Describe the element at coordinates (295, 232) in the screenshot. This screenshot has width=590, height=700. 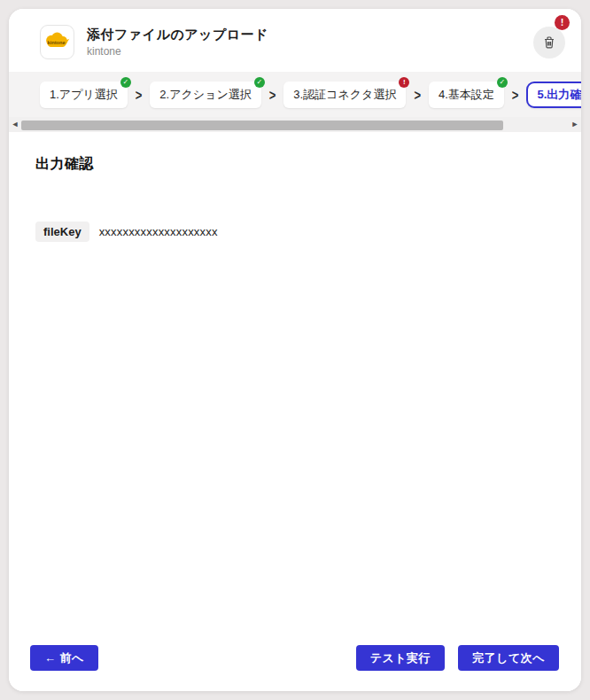
I see `output-row: fileKey xxxxxxxxxxxxxxxxxxxx` at that location.